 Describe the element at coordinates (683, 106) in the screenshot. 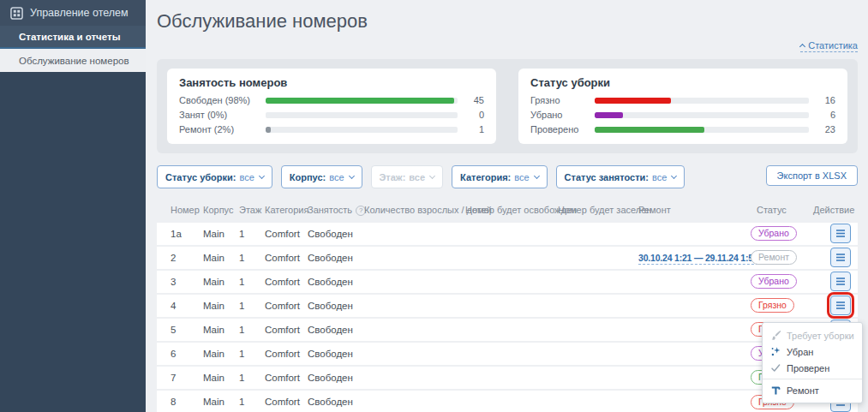

I see `cleaning-chart-card: Статус уборки Грязно 16 Убрано 6 Провере…` at that location.